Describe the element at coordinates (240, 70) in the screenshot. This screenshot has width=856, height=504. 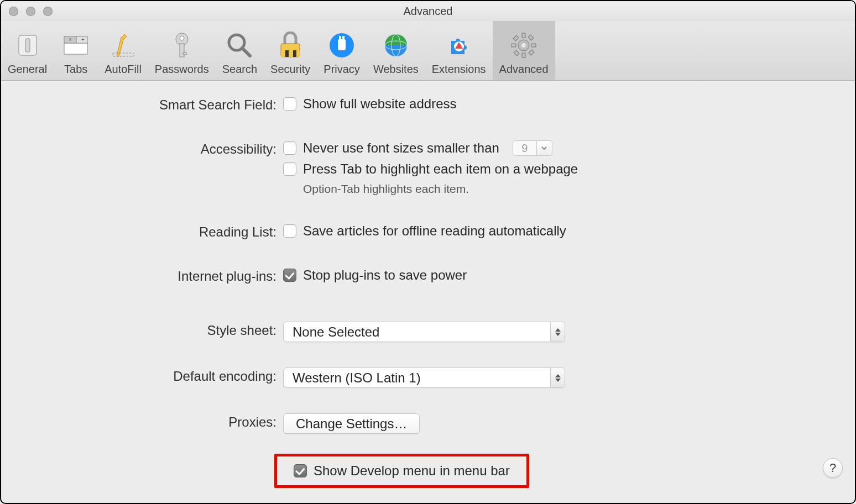
I see `tab-search-label: Search` at that location.